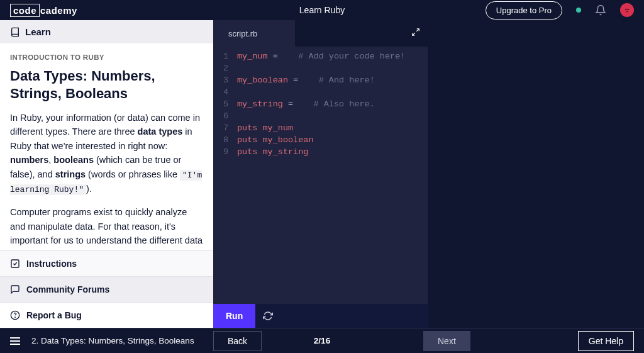 This screenshot has height=353, width=644. What do you see at coordinates (606, 341) in the screenshot?
I see `footer-right: Get Help` at bounding box center [606, 341].